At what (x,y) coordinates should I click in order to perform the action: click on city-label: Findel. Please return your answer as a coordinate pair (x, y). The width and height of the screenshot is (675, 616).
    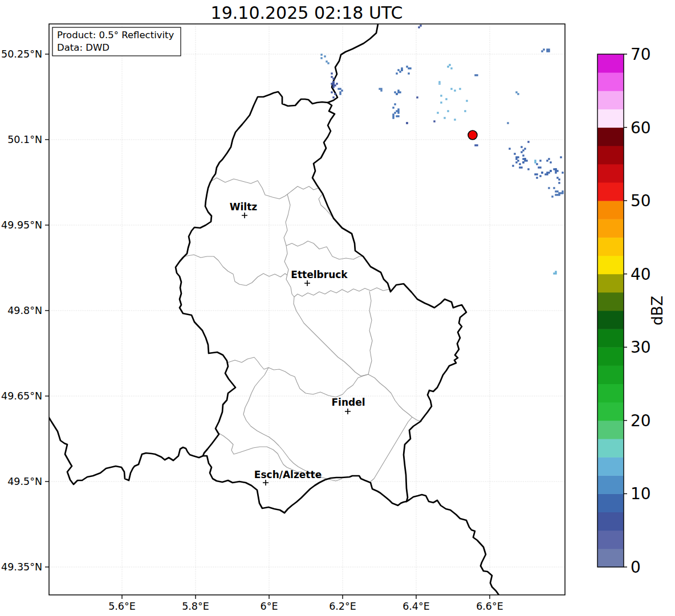
    Looking at the image, I should click on (348, 402).